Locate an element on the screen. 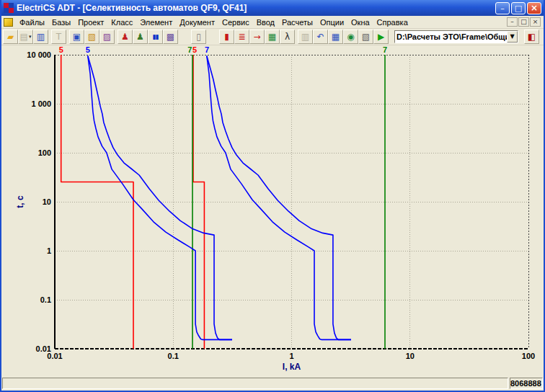  print-icon: ▤ is located at coordinates (25, 37).